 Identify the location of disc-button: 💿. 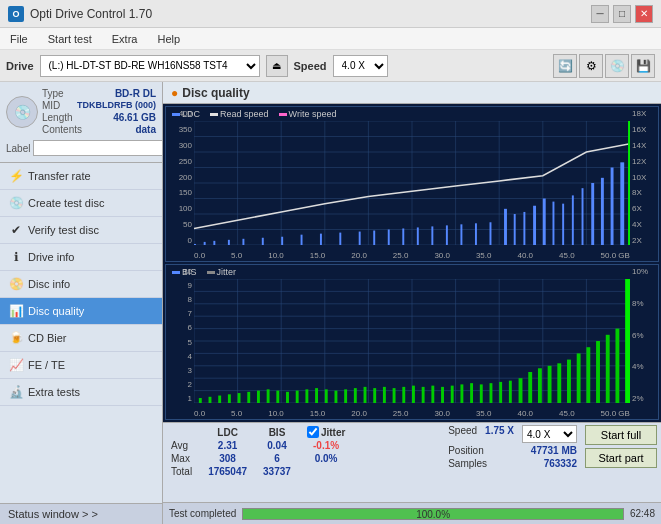
(617, 66).